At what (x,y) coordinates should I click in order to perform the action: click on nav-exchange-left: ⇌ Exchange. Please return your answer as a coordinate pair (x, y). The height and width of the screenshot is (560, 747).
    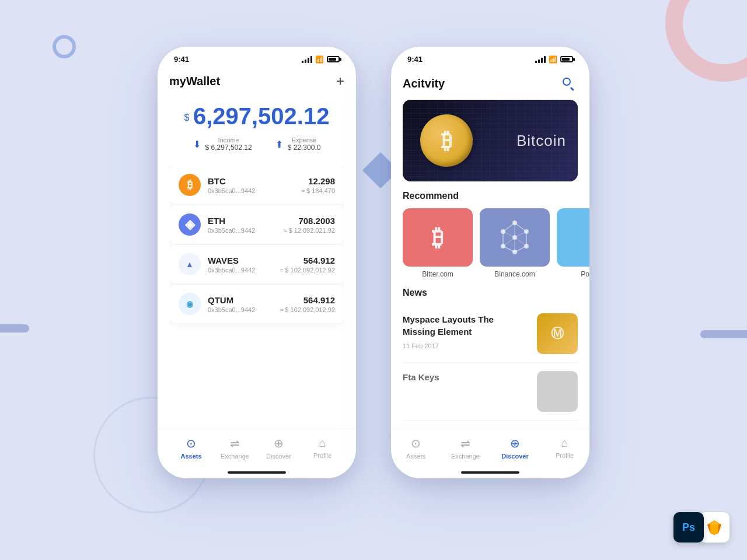
    Looking at the image, I should click on (235, 448).